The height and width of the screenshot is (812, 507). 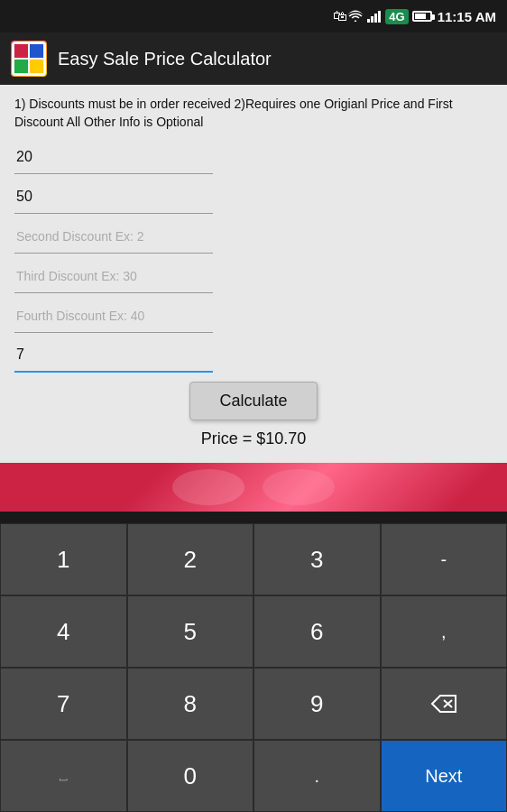 I want to click on key-4: 4, so click(x=63, y=632).